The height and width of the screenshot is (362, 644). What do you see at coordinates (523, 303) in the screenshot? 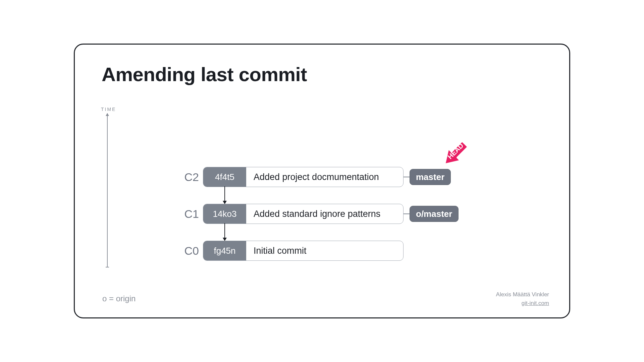
I see `author-site-link: git-init.com` at bounding box center [523, 303].